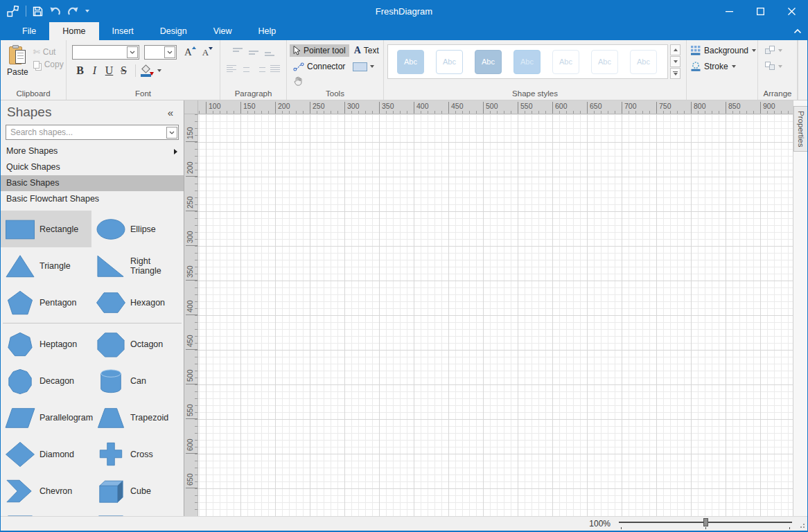  What do you see at coordinates (802, 525) in the screenshot?
I see `window-resize-grip` at bounding box center [802, 525].